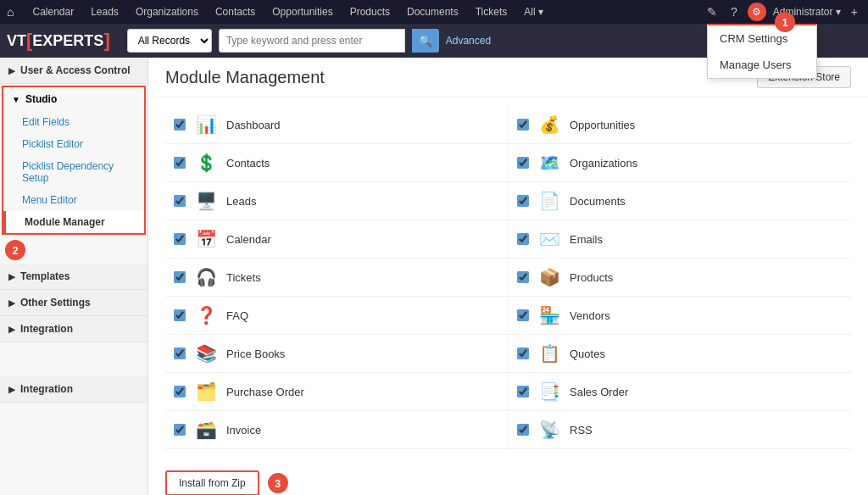 The image size is (868, 495). What do you see at coordinates (523, 353) in the screenshot?
I see `quotes-checkbox` at bounding box center [523, 353].